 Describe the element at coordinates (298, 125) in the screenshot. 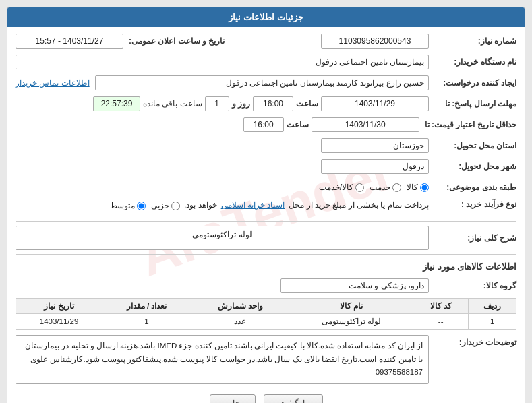

I see `price-time-label: ساعت` at that location.